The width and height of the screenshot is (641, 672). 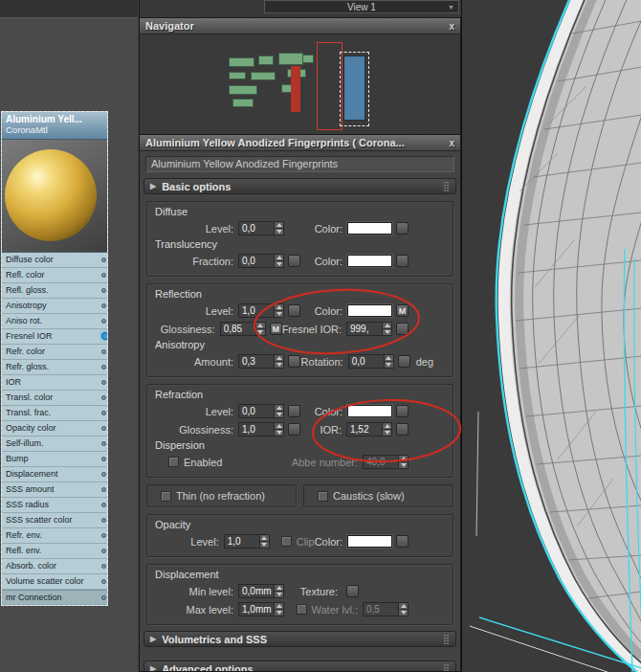 I want to click on clip-checkbox, so click(x=287, y=542).